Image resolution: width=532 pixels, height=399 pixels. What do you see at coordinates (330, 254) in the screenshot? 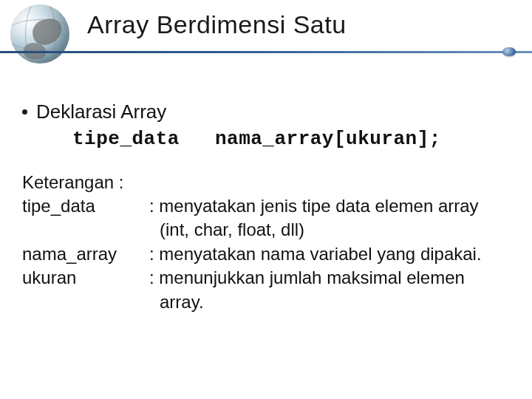
I see `def-desc: : menyatakan nama variabel yang dipakai.` at bounding box center [330, 254].